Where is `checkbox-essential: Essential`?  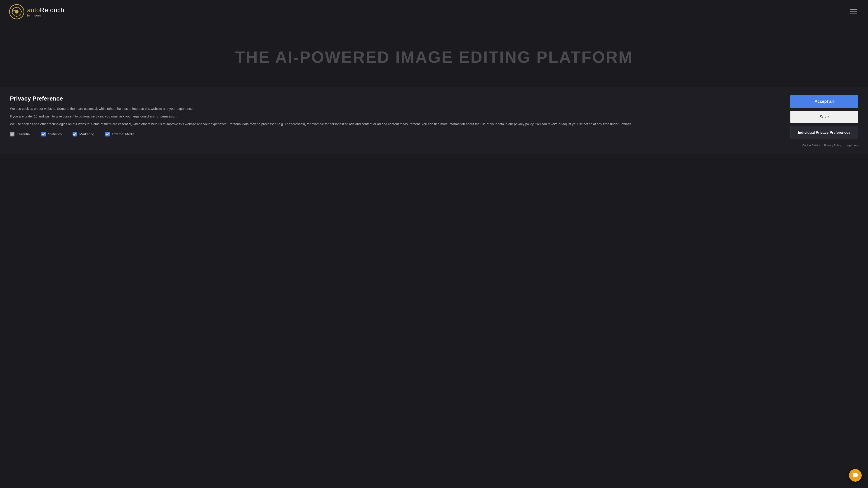 checkbox-essential: Essential is located at coordinates (20, 134).